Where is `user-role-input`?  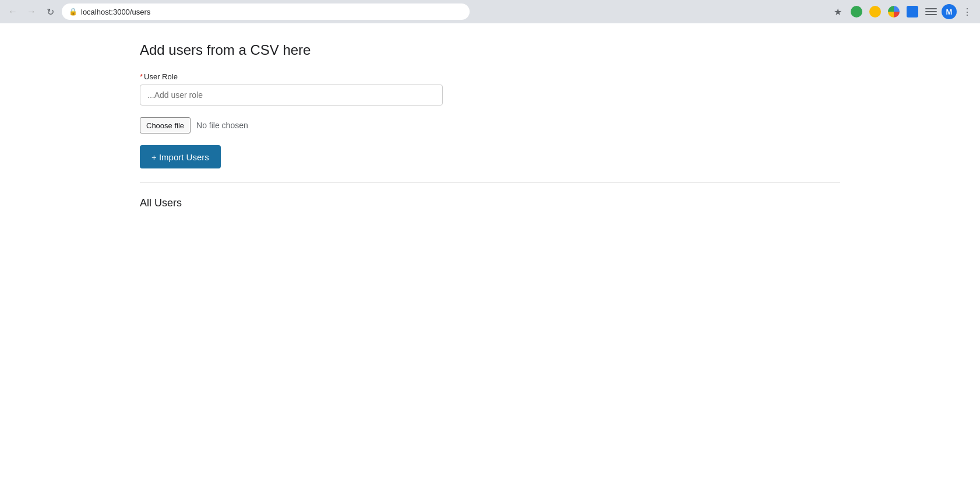
user-role-input is located at coordinates (291, 95).